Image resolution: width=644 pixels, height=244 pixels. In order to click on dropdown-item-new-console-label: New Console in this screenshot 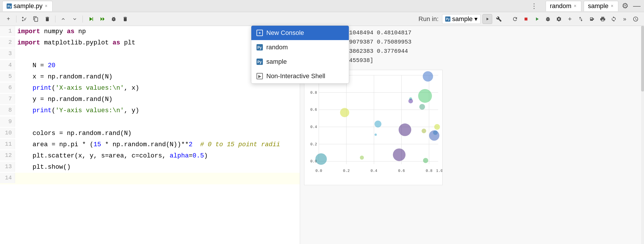, I will do `click(285, 33)`.